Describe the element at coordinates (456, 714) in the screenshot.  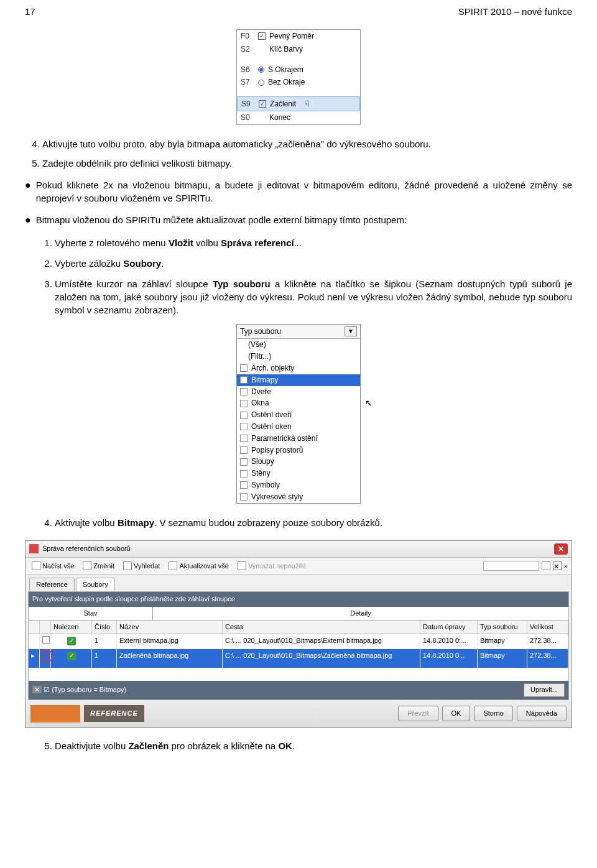
I see `ok-button: OK` at that location.